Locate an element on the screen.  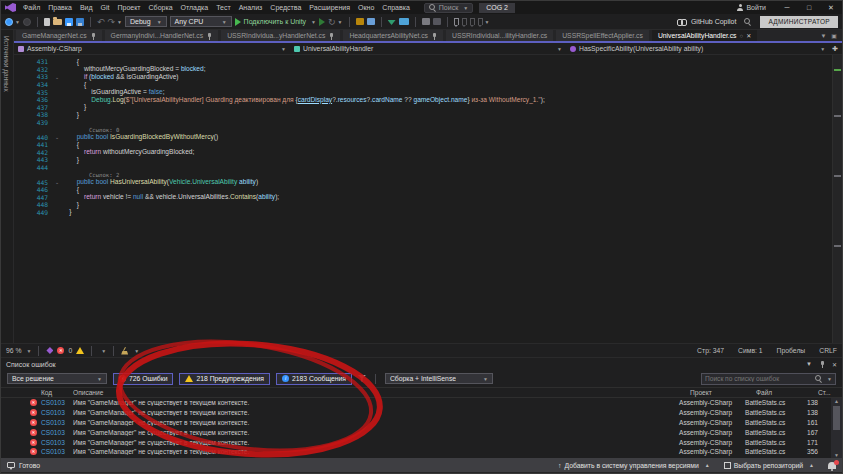
code-line: 436 Debug.Log($"[UniversalAbilityHandler… is located at coordinates (423, 100).